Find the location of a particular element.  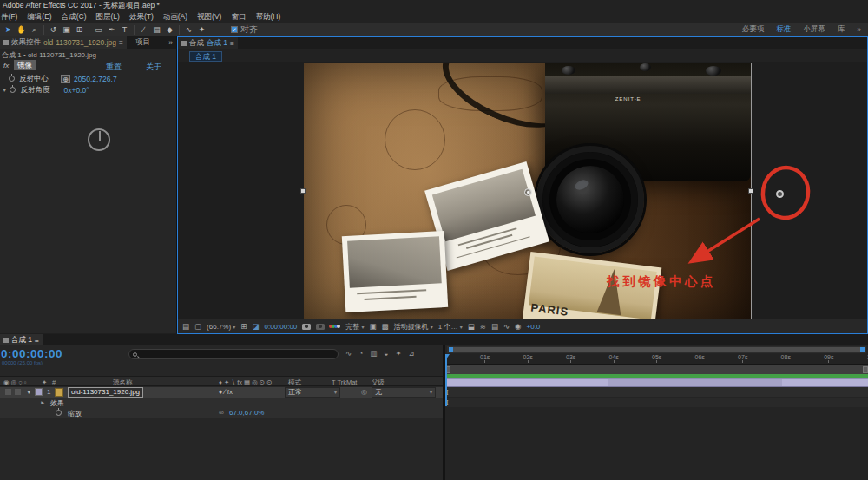

active-camera-select: 活动摄像机 ▾ is located at coordinates (413, 326).